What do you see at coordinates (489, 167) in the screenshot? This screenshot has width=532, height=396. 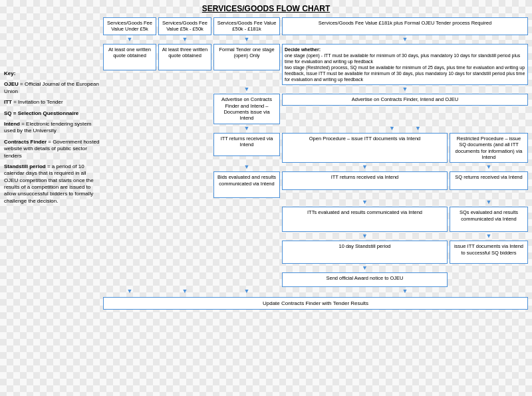 I see `arrow-restricted-4: ▼` at bounding box center [489, 167].